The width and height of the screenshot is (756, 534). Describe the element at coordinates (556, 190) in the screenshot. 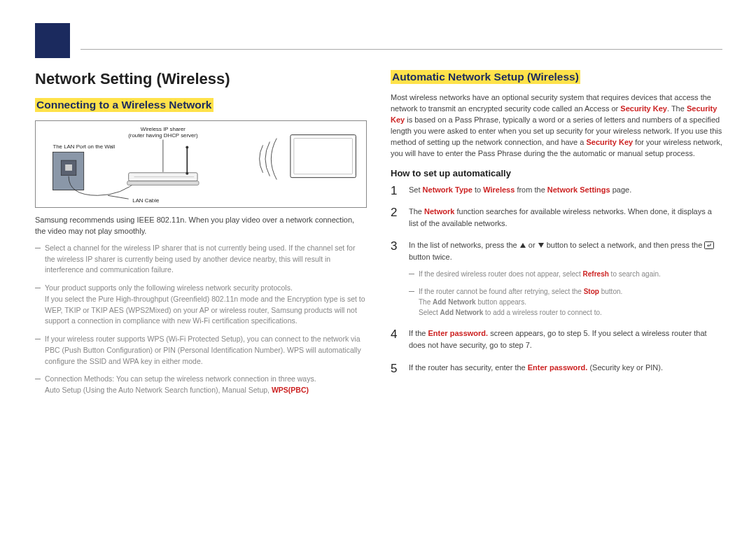

I see `step-1: Set Network Type to Wireless from the Ne…` at that location.